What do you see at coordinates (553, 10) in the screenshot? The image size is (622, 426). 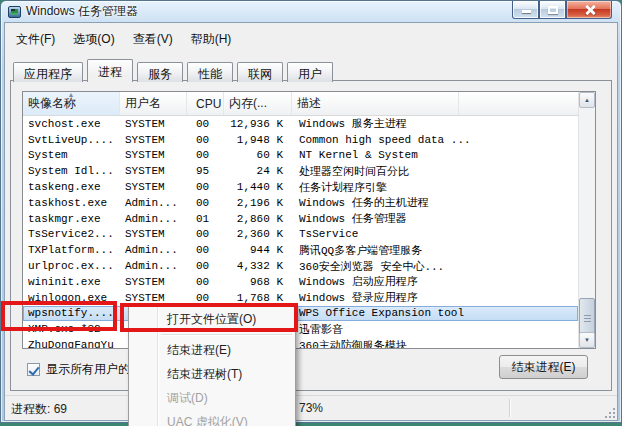 I see `maximize-icon` at bounding box center [553, 10].